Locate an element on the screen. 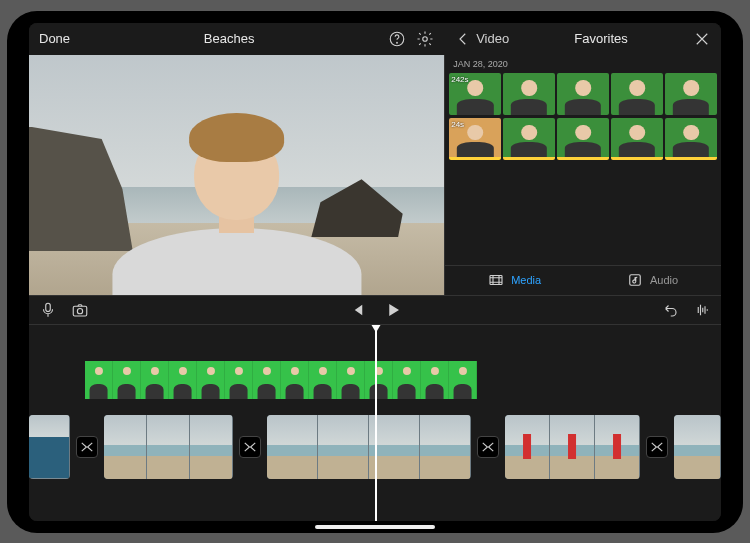 Image resolution: width=750 pixels, height=543 pixels. done-button: Done is located at coordinates (54, 38).